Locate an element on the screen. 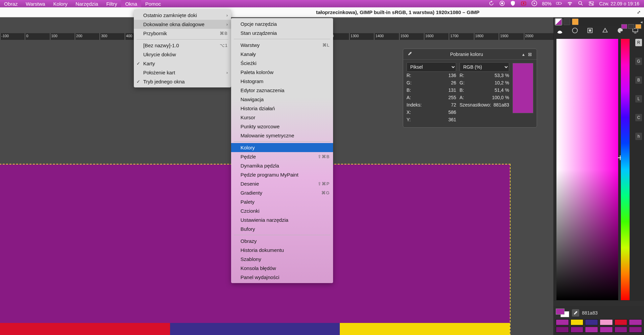 The image size is (644, 335). menu2-item: Histogram is located at coordinates (282, 81).